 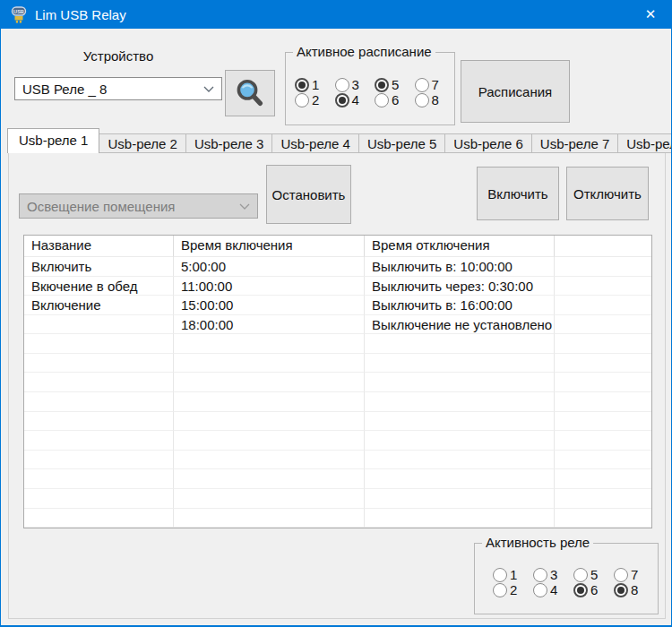 What do you see at coordinates (460, 267) in the screenshot?
I see `table-cell: Выключить в: 10:00:00` at bounding box center [460, 267].